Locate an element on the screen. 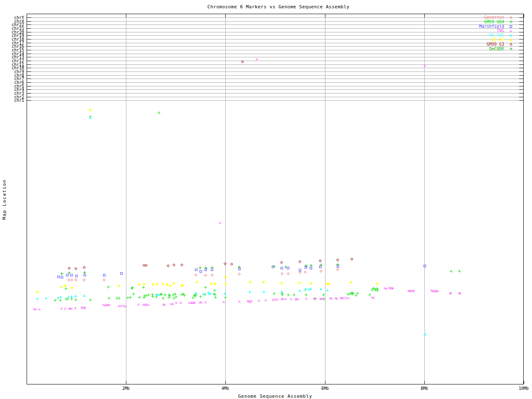  x-tick-label: 10Mb is located at coordinates (524, 388).